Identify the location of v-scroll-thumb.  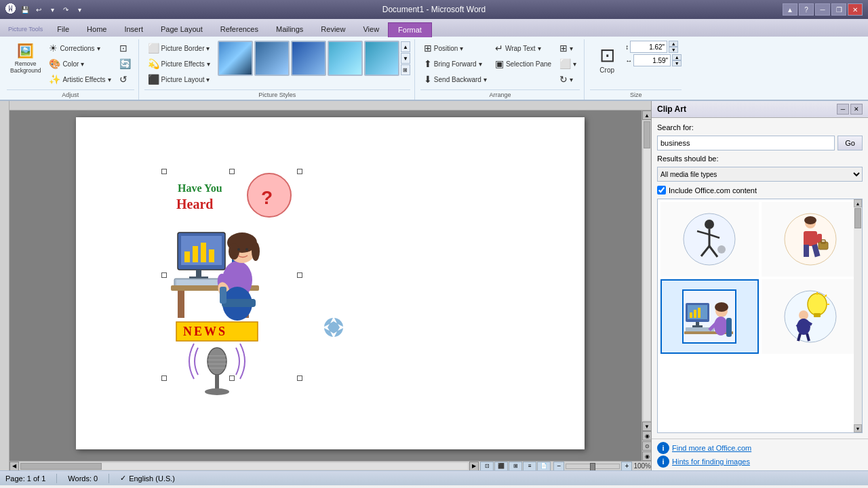
(647, 135).